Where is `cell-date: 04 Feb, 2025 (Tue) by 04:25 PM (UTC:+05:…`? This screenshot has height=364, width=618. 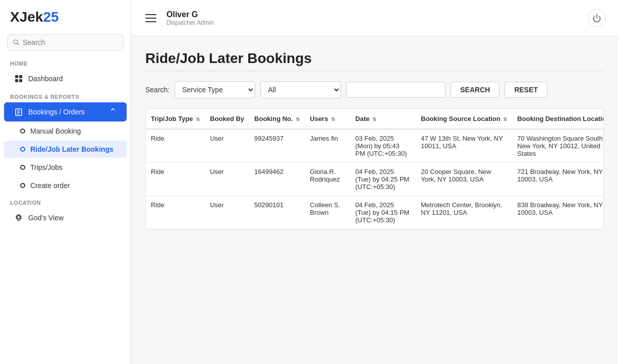 cell-date: 04 Feb, 2025 (Tue) by 04:25 PM (UTC:+05:… is located at coordinates (383, 179).